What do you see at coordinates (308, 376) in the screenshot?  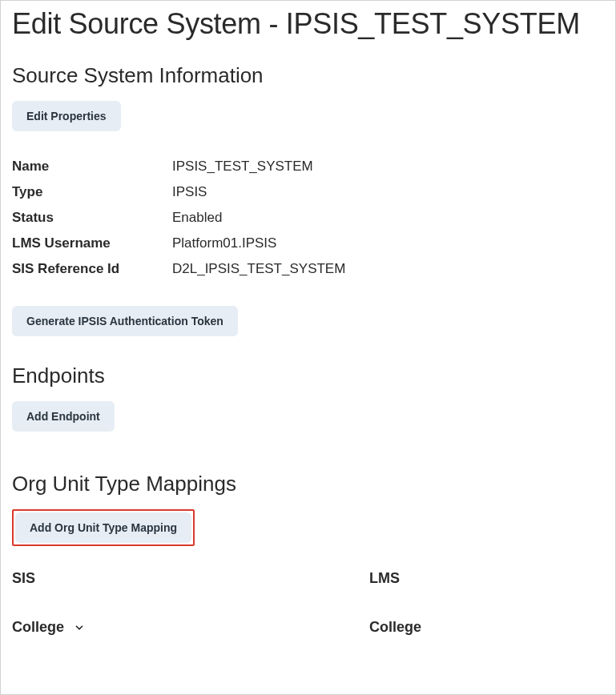 I see `endpoints-heading: Endpoints` at bounding box center [308, 376].